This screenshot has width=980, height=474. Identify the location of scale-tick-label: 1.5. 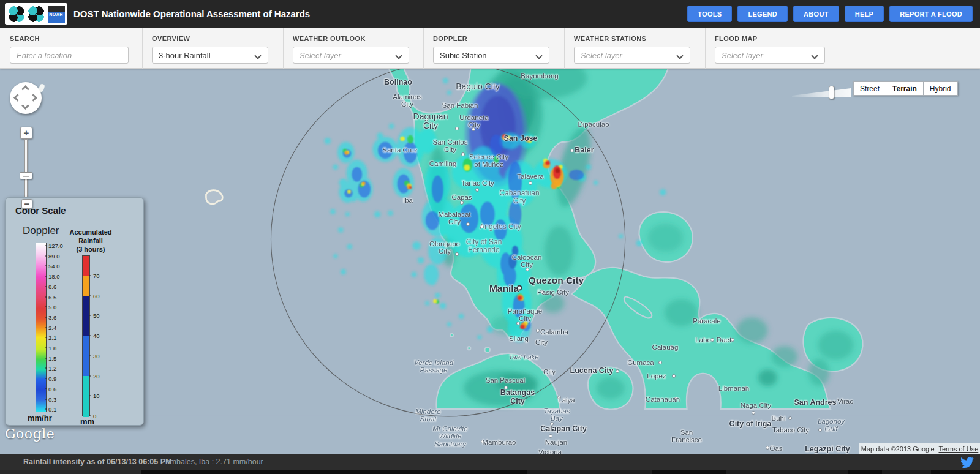
(53, 358).